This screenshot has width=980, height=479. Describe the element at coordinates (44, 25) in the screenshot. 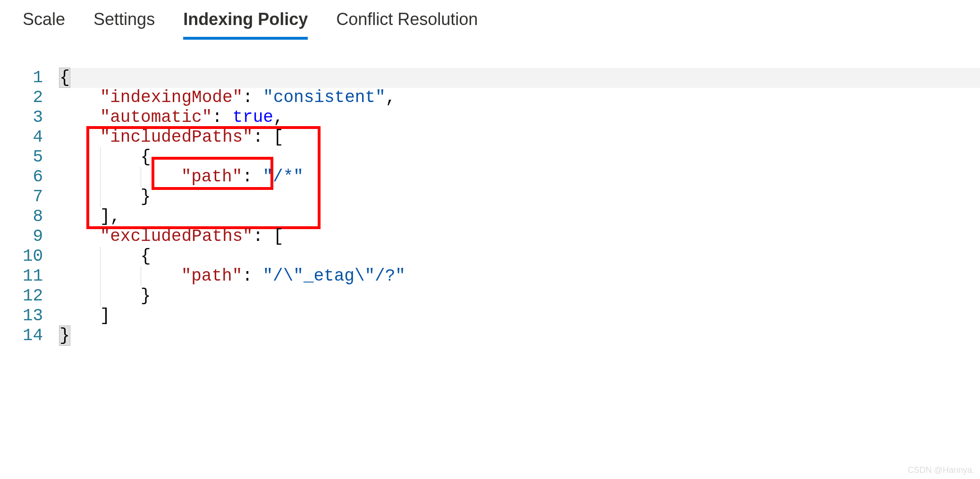

I see `tab-scale: Scale` at that location.